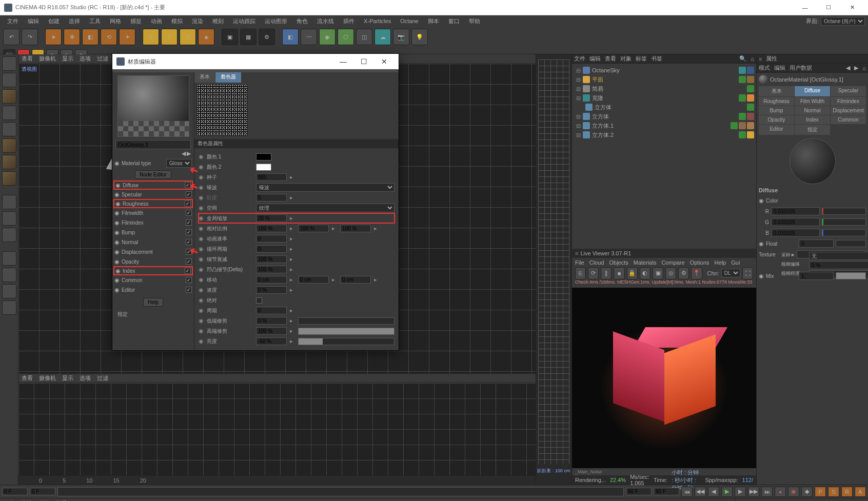  I want to click on vp-camera: 摄像机, so click(47, 58).